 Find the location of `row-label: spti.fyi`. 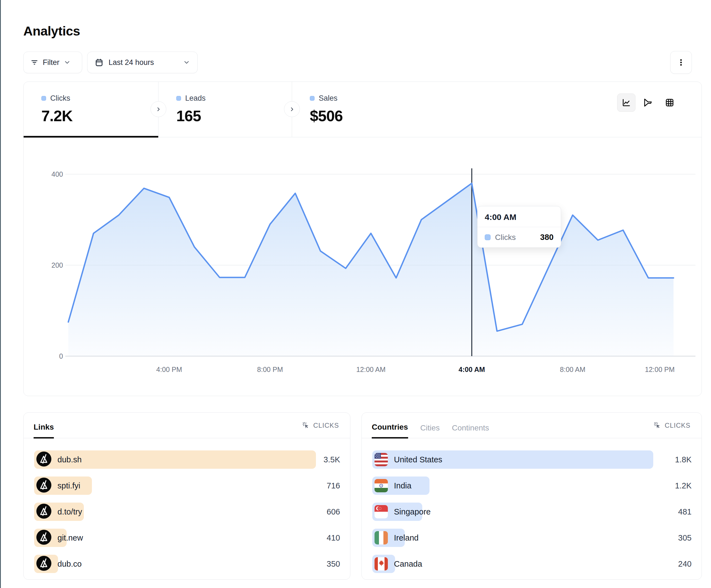

row-label: spti.fyi is located at coordinates (69, 486).